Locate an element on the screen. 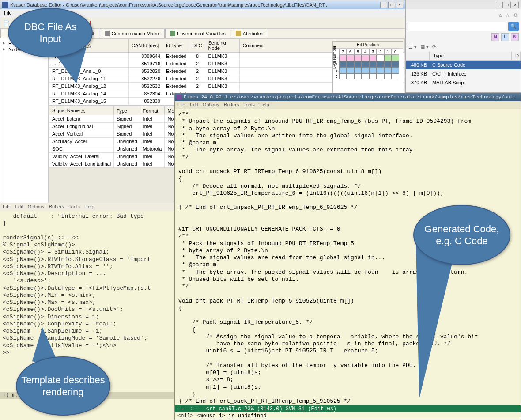 The height and width of the screenshot is (420, 521). table-row: Validity_Accel_LongitudinalUnsignedIntel… is located at coordinates (116, 164).